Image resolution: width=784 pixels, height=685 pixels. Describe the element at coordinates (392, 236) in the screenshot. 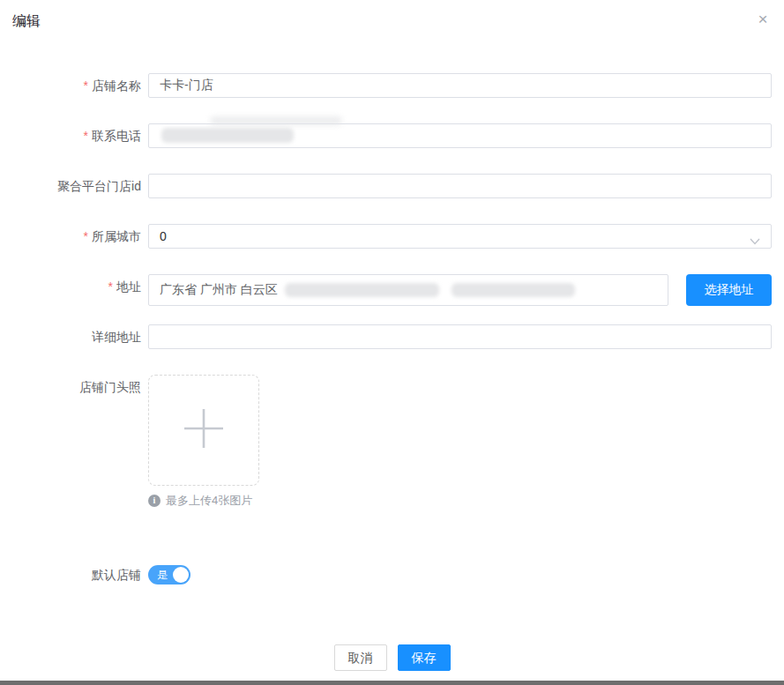

I see `form-row-city: *所属城市 0` at that location.